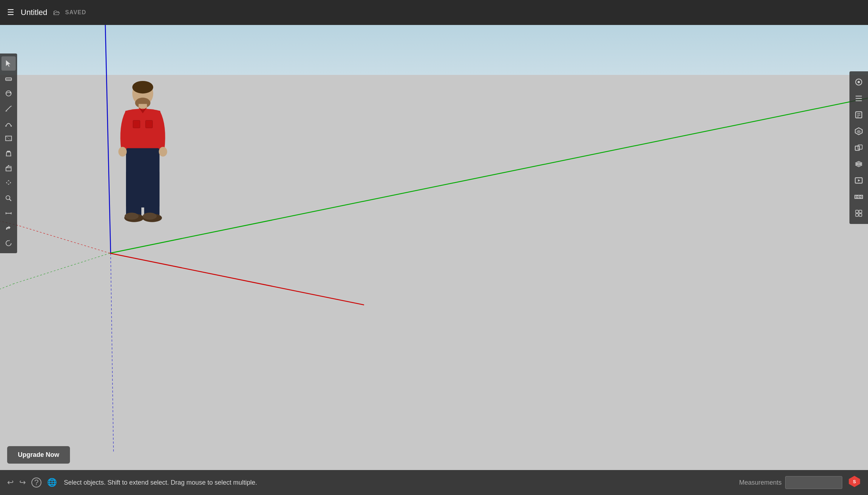 The width and height of the screenshot is (868, 495). Describe the element at coordinates (859, 148) in the screenshot. I see `solid-tools-panel` at that location.